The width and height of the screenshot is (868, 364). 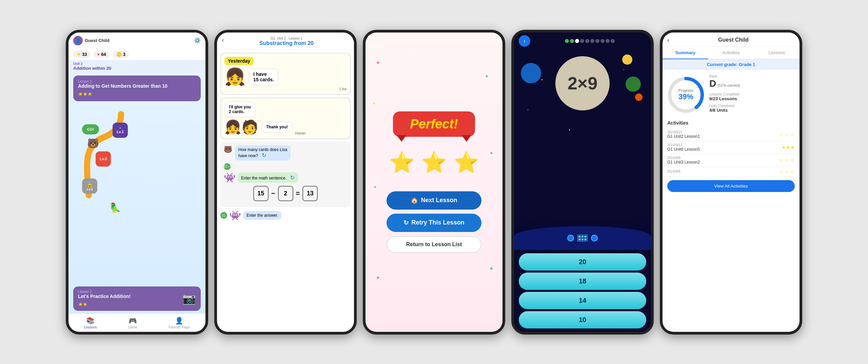 I want to click on phone-5: ‹ Guest Child Summary Activities Lessons…, so click(x=731, y=182).